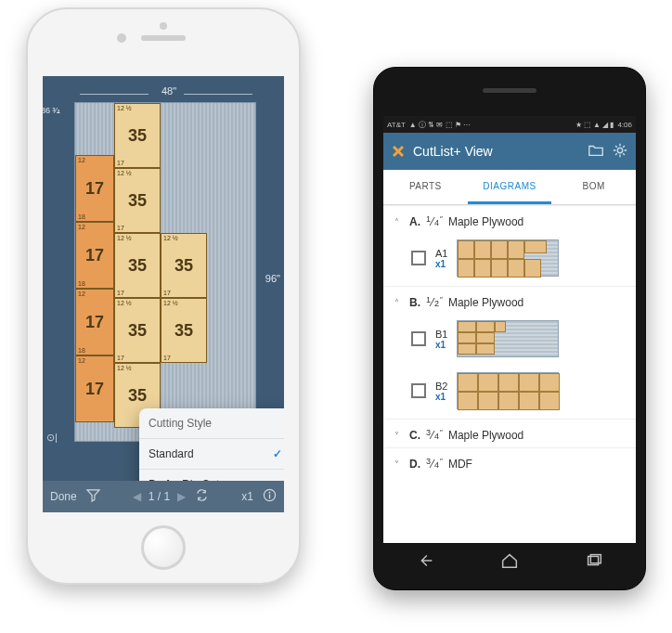 This screenshot has height=633, width=672. I want to click on open-folder-icon, so click(596, 152).